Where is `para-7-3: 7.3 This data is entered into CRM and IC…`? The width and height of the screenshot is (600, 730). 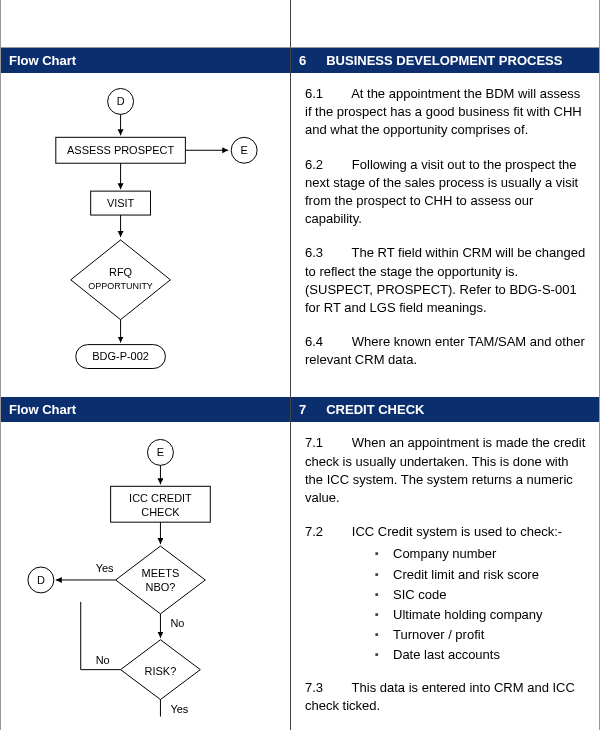 para-7-3: 7.3 This data is entered into CRM and IC… is located at coordinates (446, 697).